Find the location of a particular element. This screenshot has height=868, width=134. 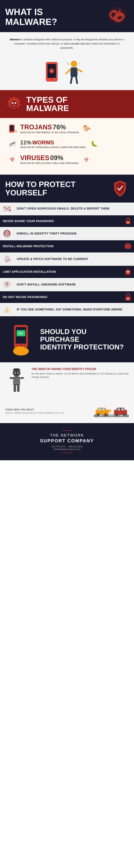

tip-item-report: ! IF YOU SEE SOMETHING, SAY SOMETHING, M… is located at coordinates (67, 310).